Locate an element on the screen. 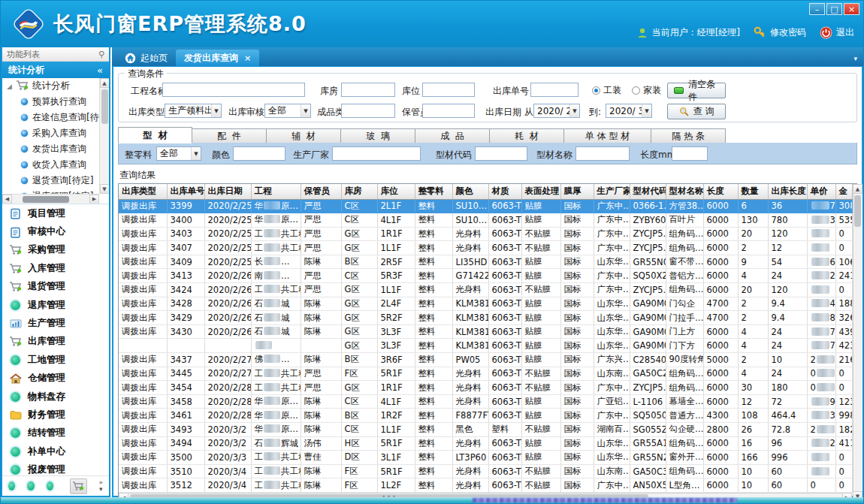  tab-shipping-outbound-query: 发货出库查询 × is located at coordinates (218, 58).